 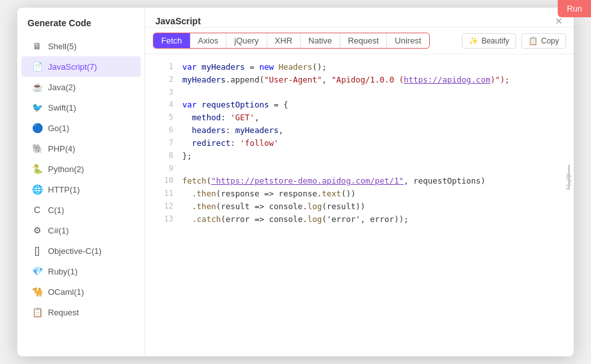 I want to click on line-content: .then(result => console.log(result)), so click(x=274, y=207).